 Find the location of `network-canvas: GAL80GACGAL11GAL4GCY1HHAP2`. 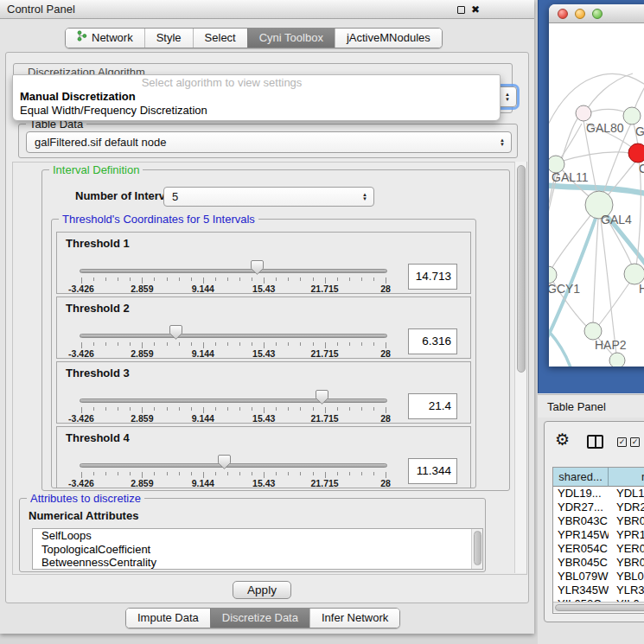

network-canvas: GAL80GACGAL11GAL4GCY1HHAP2 is located at coordinates (596, 195).